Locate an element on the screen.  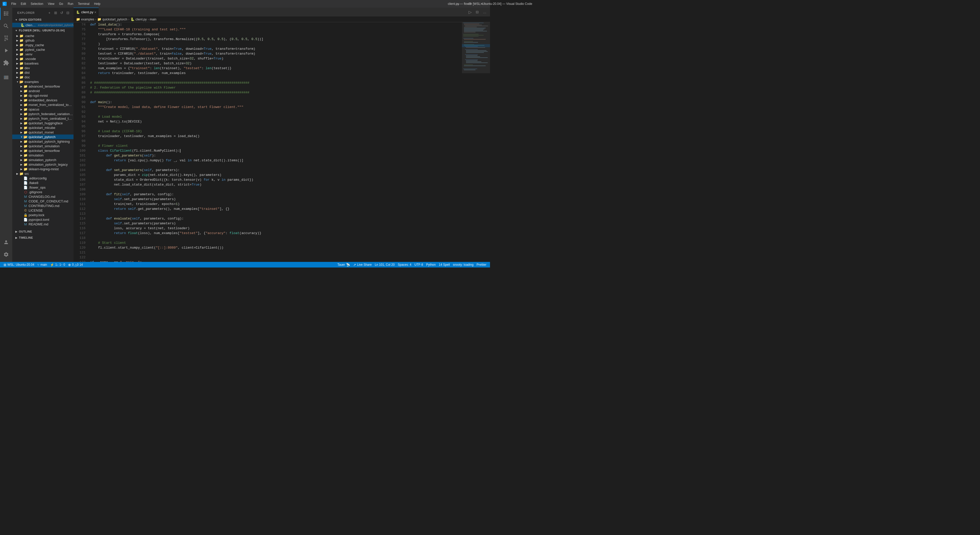
run-activity-icon is located at coordinates (6, 51).